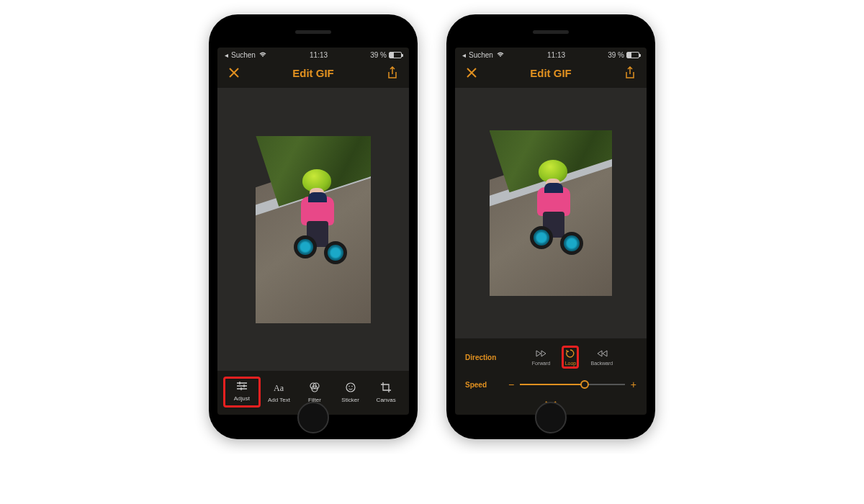  Describe the element at coordinates (602, 357) in the screenshot. I see `backward-button: Backward` at that location.